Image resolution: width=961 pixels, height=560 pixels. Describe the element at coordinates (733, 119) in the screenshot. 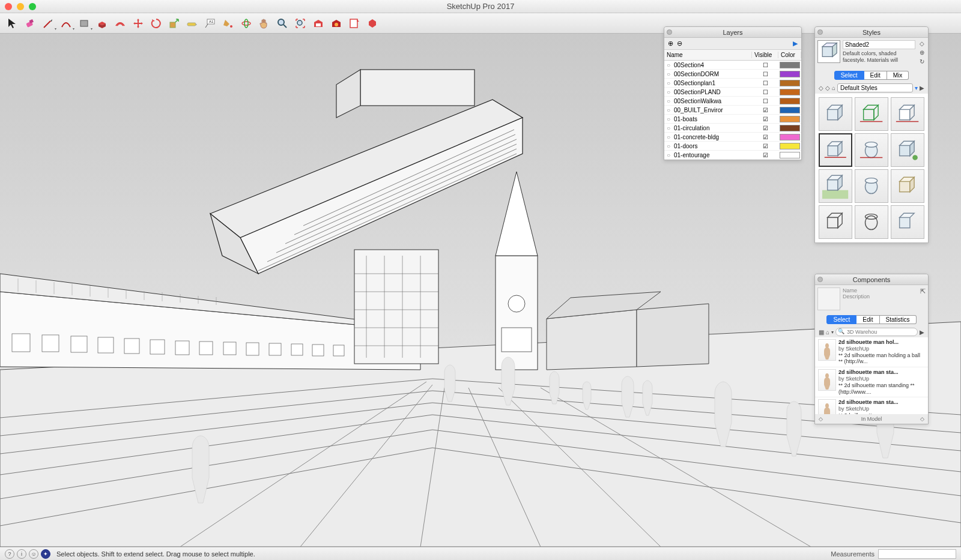

I see `layer-row: 01-boats ☑` at that location.